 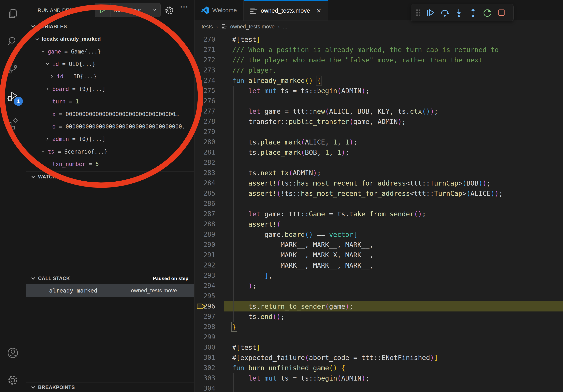 What do you see at coordinates (110, 164) in the screenshot?
I see `variable-row: txn_number = 5` at bounding box center [110, 164].